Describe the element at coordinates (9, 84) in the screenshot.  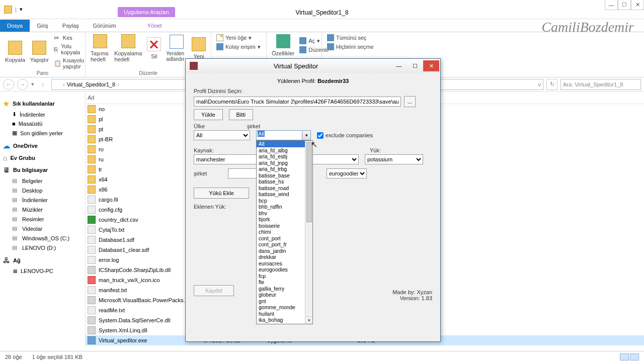
I see `nav-back-button: ←` at that location.